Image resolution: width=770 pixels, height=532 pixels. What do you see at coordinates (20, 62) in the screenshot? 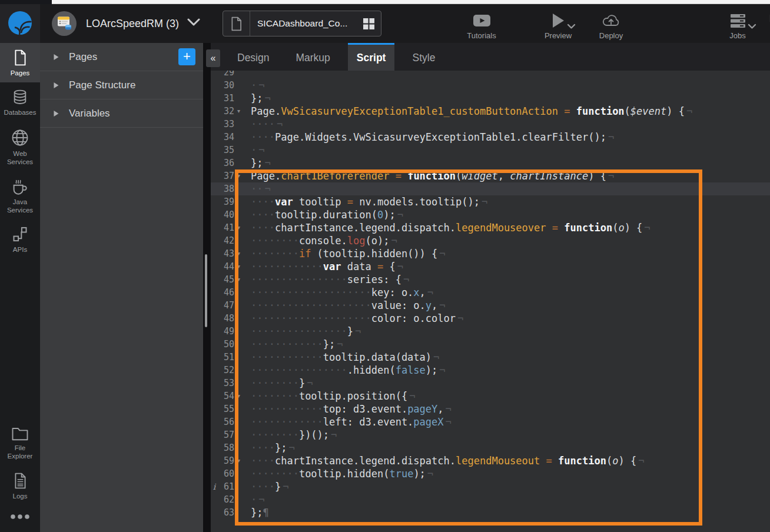
I see `rail-item-pages: Pages` at bounding box center [20, 62].